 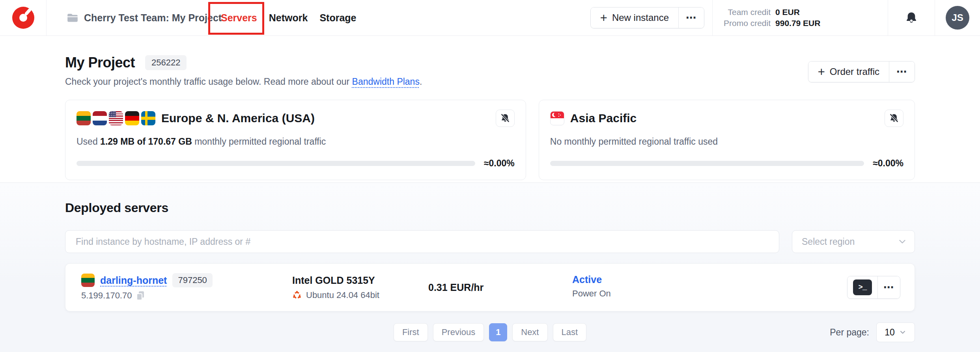 I want to click on flag-netherlands-icon, so click(x=100, y=118).